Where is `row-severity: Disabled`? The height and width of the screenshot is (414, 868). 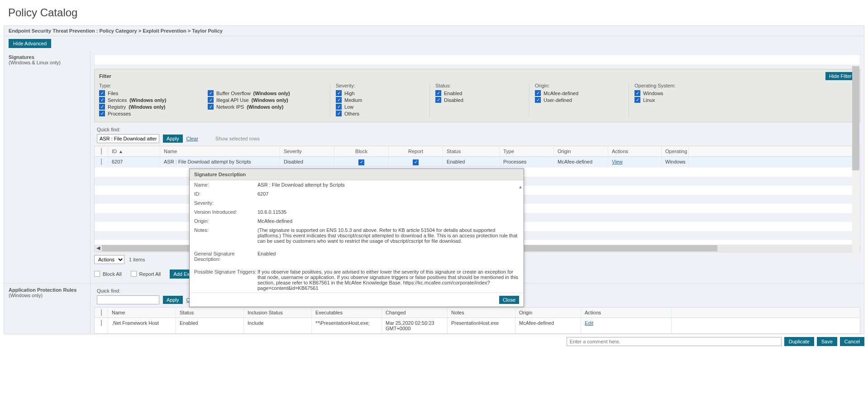 row-severity: Disabled is located at coordinates (307, 162).